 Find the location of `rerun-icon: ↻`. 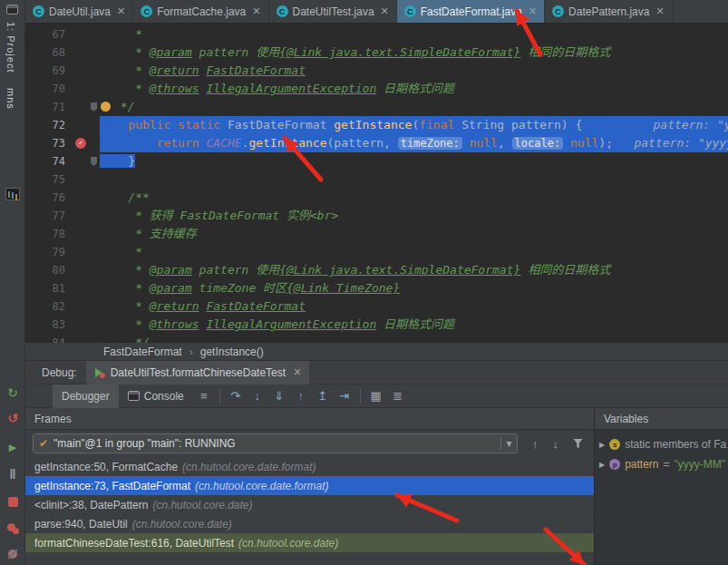

rerun-icon: ↻ is located at coordinates (13, 393).